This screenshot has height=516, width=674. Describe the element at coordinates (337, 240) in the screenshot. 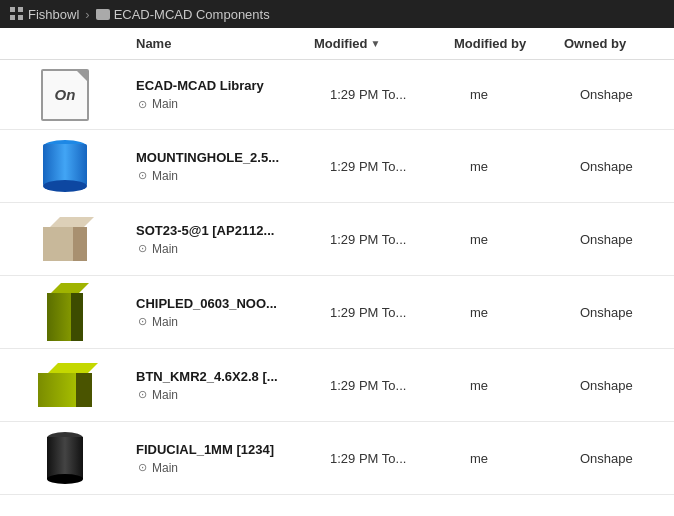

I see `table-row: SOT23-5@1 [AP2112... ⊙ Main 1:29 PM To..…` at that location.